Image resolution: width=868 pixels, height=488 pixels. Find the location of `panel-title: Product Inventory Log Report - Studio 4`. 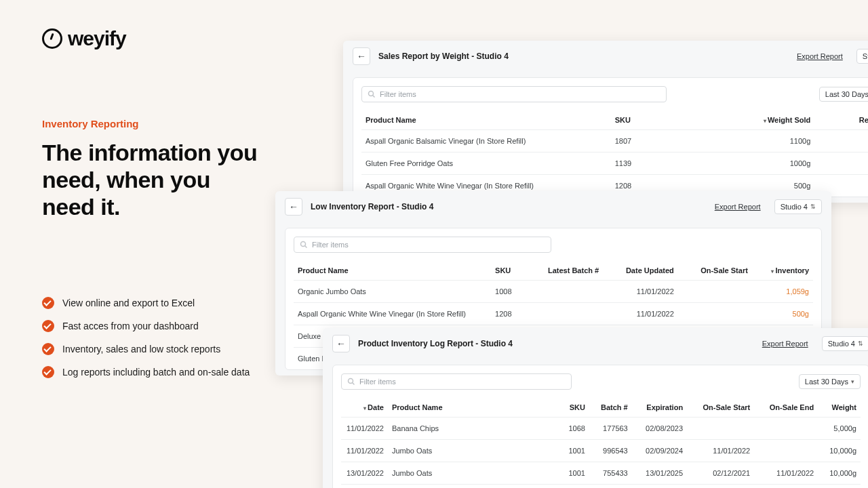

panel-title: Product Inventory Log Report - Studio 4 is located at coordinates (556, 344).